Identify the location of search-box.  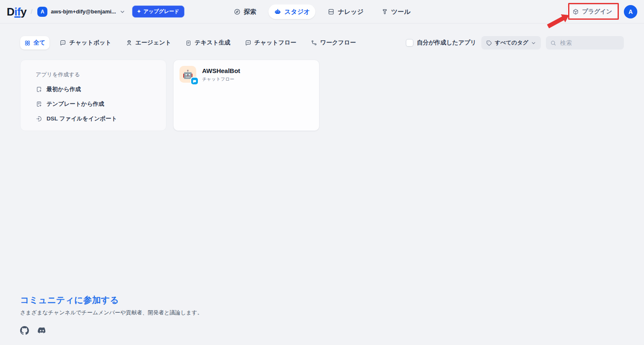
(585, 43).